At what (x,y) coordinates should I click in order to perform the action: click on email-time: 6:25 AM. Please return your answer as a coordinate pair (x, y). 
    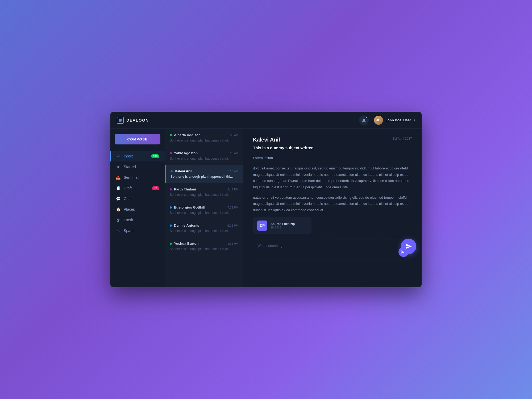
    Looking at the image, I should click on (233, 171).